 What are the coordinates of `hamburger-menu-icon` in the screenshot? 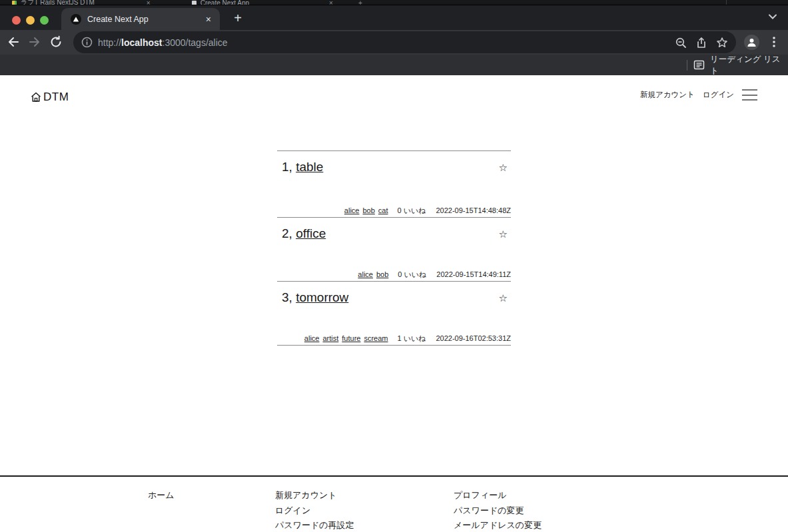 It's located at (750, 95).